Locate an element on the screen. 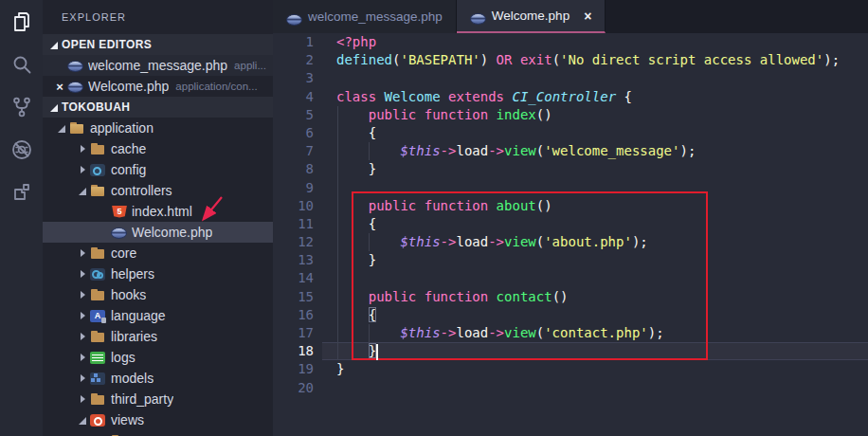 The width and height of the screenshot is (868, 436). code-line-3: 3 is located at coordinates (570, 78).